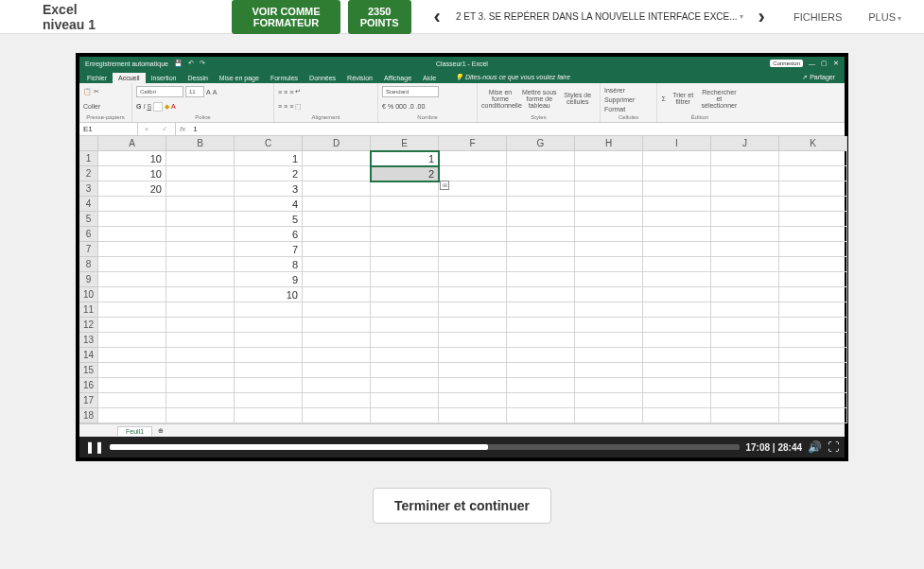  What do you see at coordinates (719, 98) in the screenshot?
I see `find-select-button: Rechercher et sélectionner` at bounding box center [719, 98].